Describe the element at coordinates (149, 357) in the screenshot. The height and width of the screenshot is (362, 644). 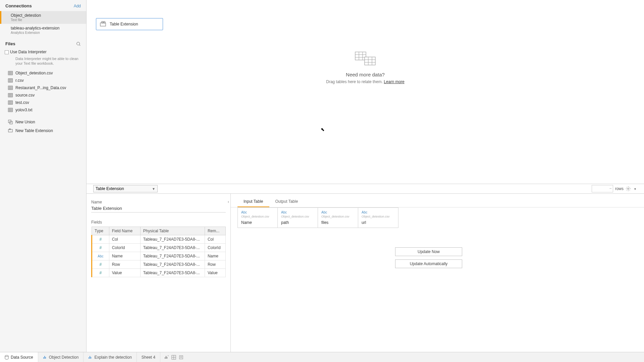
I see `tab-sheet: Sheet 4` at that location.